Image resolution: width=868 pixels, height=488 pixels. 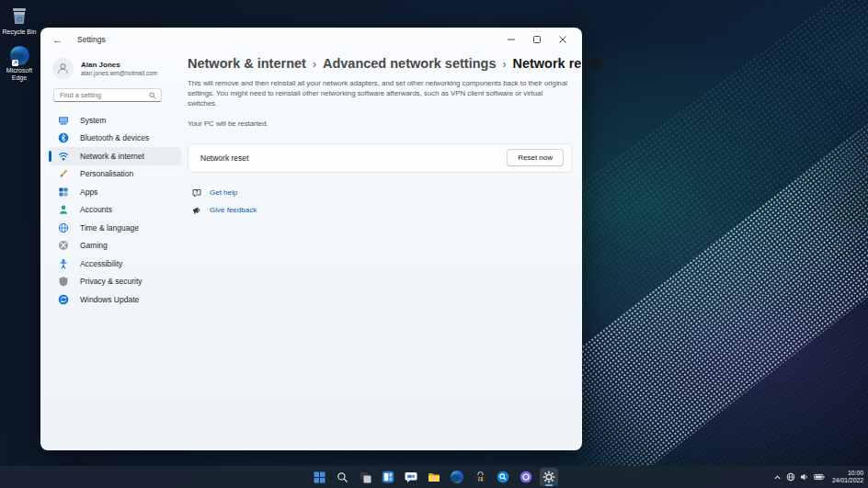 I want to click on system-tray: 10:00 24/01/2022, so click(x=818, y=477).